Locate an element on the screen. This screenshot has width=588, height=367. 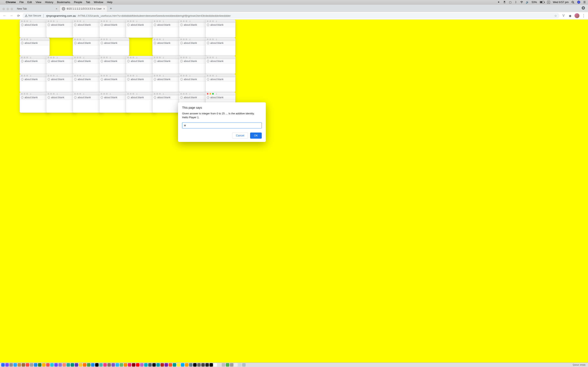
tab-active: 6/15 1:1:1:2:1/3:3:3:3:3 is User × is located at coordinates (83, 9).